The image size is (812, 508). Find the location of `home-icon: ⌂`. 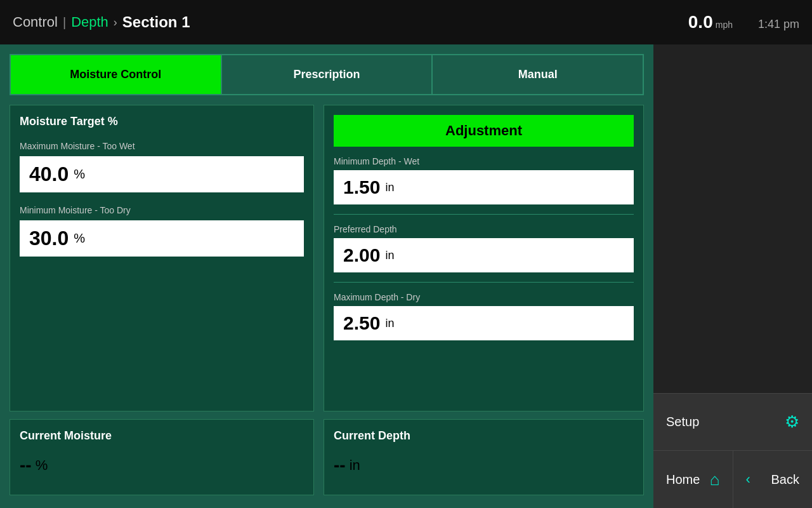

home-icon: ⌂ is located at coordinates (715, 480).